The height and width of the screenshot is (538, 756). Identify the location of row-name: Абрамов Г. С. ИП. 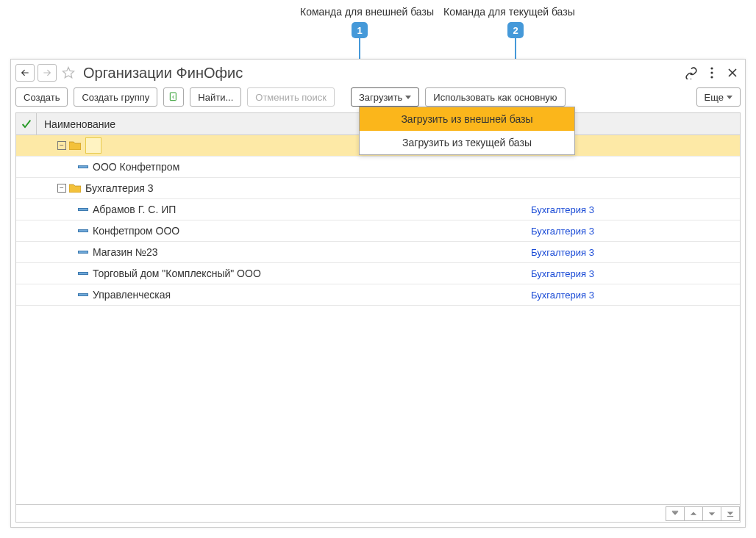
(134, 209).